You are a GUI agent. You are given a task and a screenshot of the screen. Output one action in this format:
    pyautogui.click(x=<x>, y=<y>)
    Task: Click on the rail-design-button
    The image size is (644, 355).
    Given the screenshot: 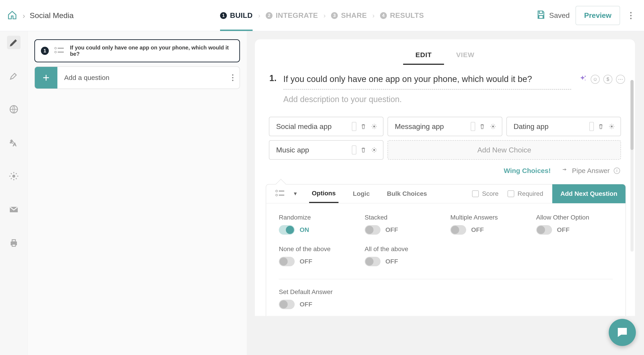 What is the action you would take?
    pyautogui.click(x=14, y=42)
    